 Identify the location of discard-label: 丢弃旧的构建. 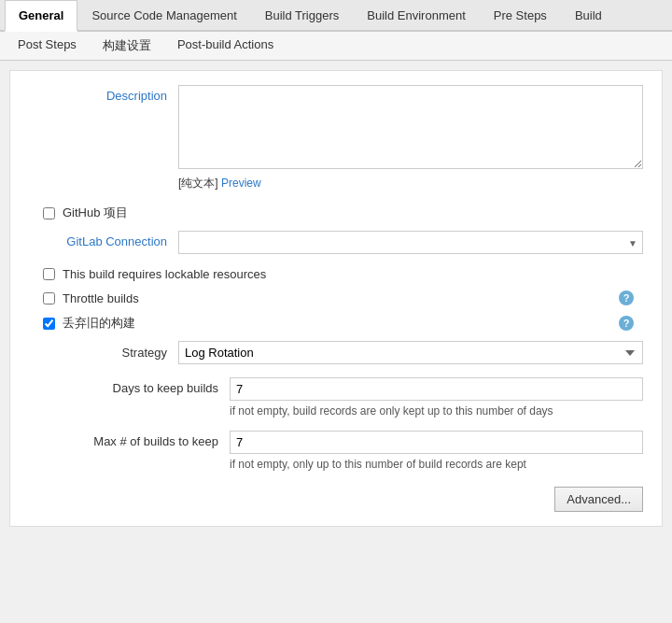
(99, 323).